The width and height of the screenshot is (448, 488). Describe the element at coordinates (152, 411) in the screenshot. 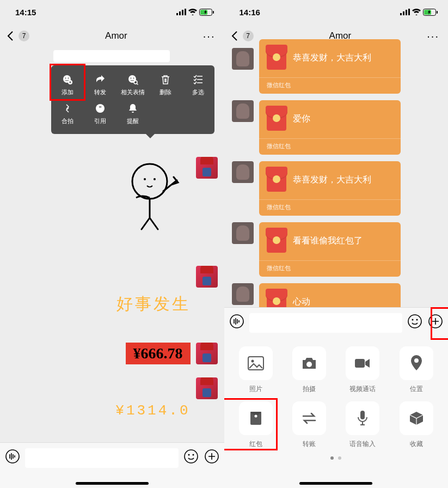

I see `sticker-price: ¥1314.0` at that location.